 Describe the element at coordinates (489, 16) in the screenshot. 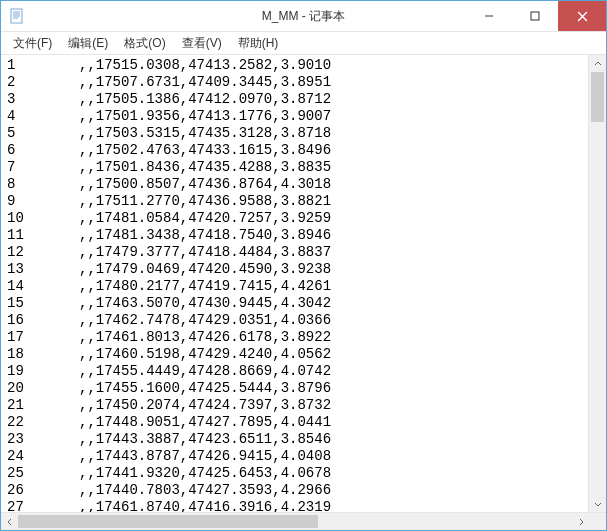

I see `minimize-button` at that location.